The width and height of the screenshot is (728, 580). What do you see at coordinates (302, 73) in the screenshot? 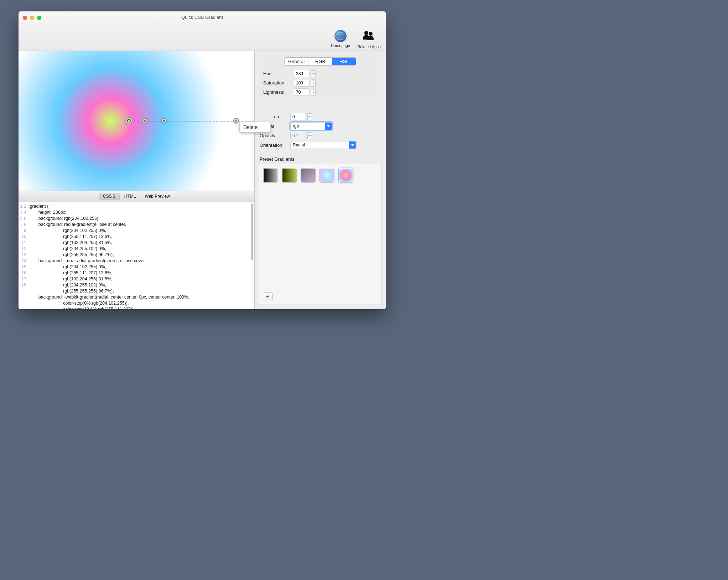
I see `hue-field` at bounding box center [302, 73].